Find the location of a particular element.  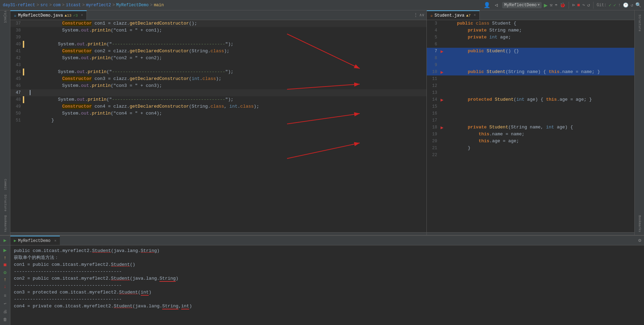

crumb-src: src is located at coordinates (44, 5).